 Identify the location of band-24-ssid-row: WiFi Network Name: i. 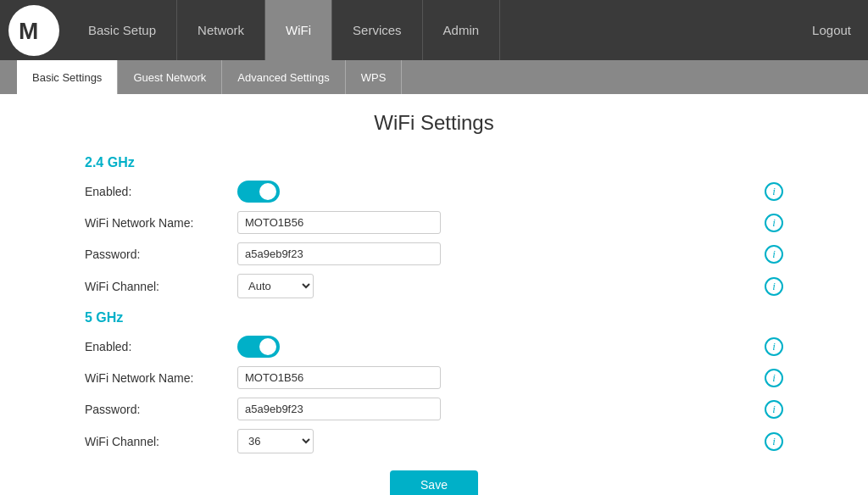
(434, 222).